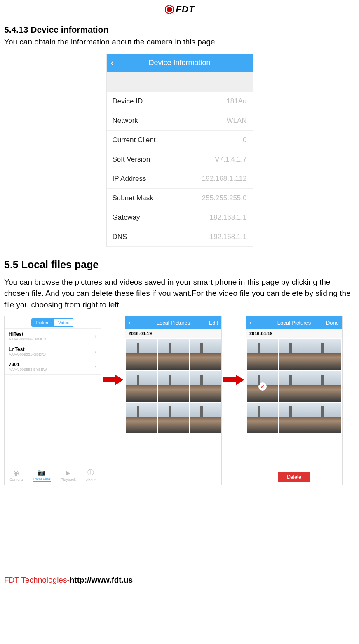  I want to click on segmented-header: Picture Video, so click(53, 323).